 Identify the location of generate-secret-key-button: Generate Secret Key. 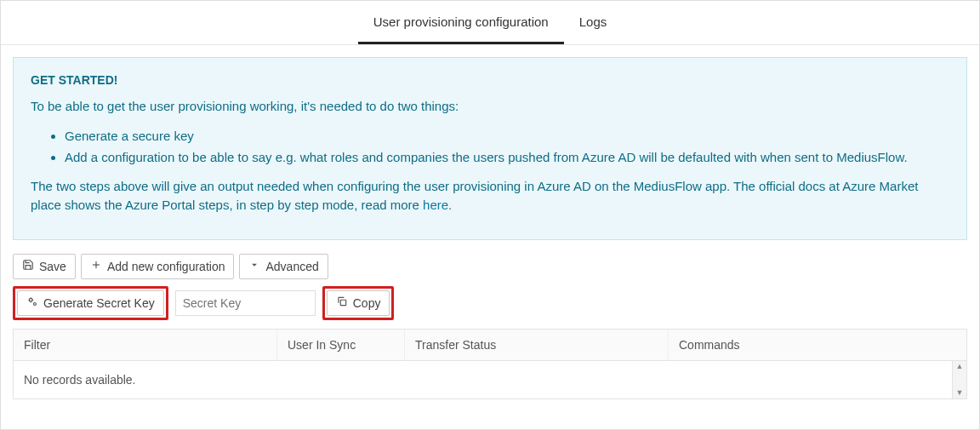
(90, 303).